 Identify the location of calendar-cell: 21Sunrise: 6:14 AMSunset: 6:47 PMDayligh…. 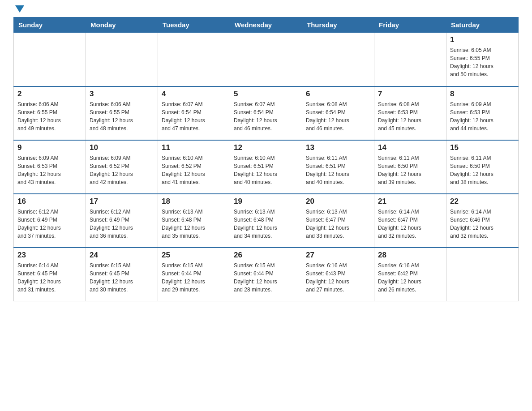
(410, 221).